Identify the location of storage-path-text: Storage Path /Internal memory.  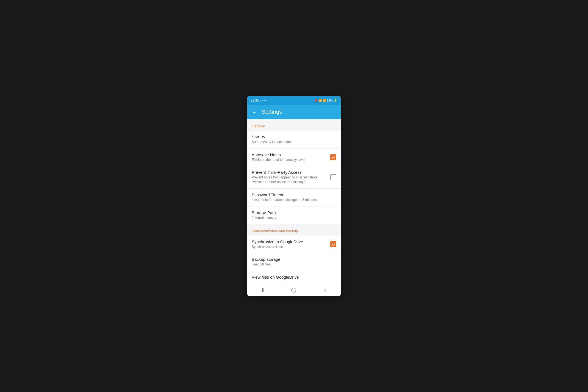
(294, 215).